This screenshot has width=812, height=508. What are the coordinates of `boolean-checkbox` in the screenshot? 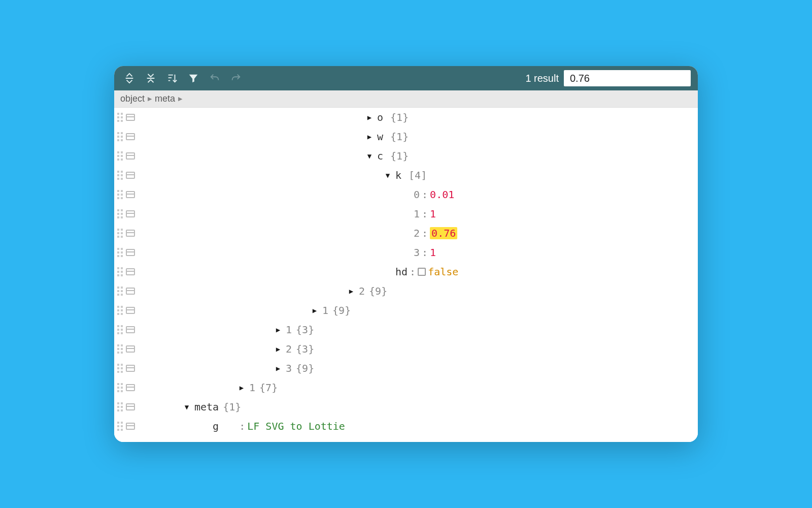 It's located at (422, 272).